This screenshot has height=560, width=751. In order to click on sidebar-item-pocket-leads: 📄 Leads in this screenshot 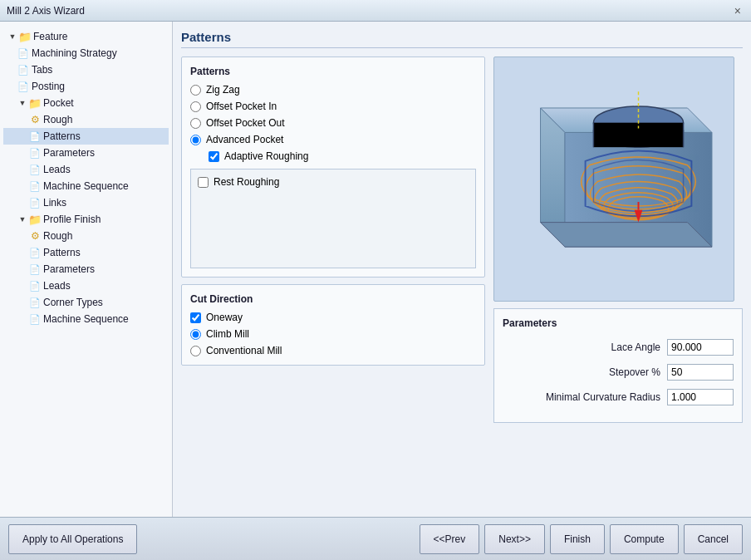, I will do `click(86, 169)`.